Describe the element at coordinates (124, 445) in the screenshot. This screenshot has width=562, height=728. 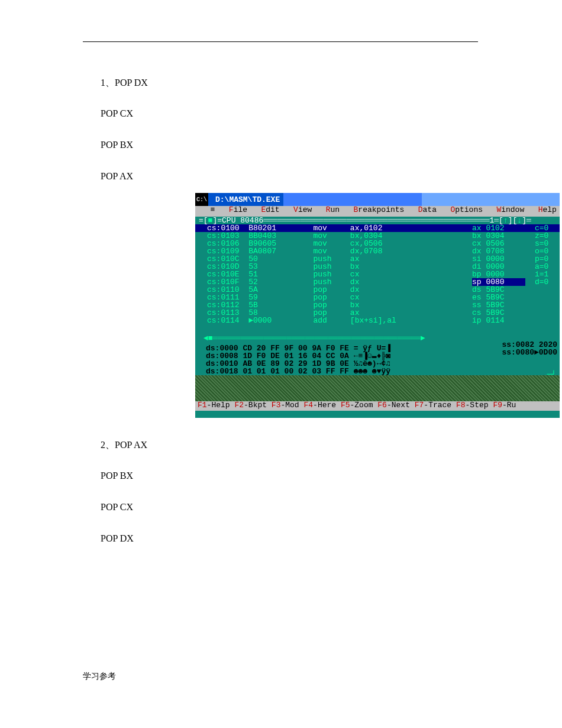
I see `text-line: 2、POP AX` at that location.